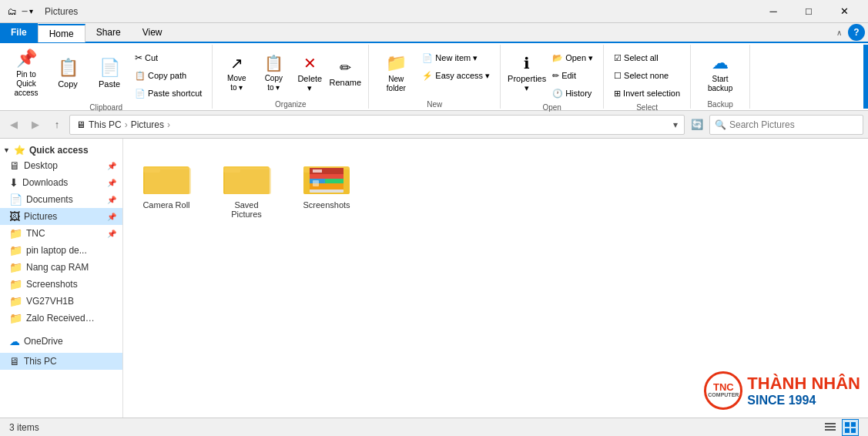 The width and height of the screenshot is (868, 436). What do you see at coordinates (804, 391) in the screenshot?
I see `tnc-brand: THÀNH NHÂN SINCE 1994` at bounding box center [804, 391].